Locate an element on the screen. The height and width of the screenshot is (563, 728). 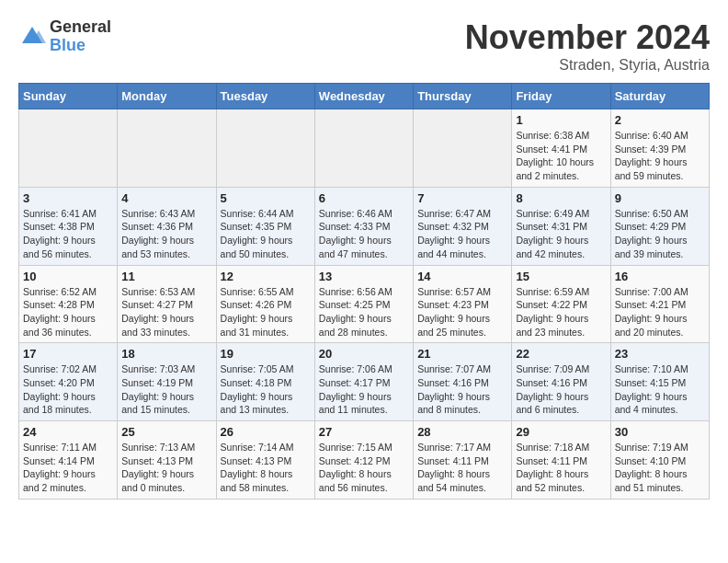
day-info: Sunrise: 6:46 AM Sunset: 4:33 PM Dayligh… is located at coordinates (364, 234).